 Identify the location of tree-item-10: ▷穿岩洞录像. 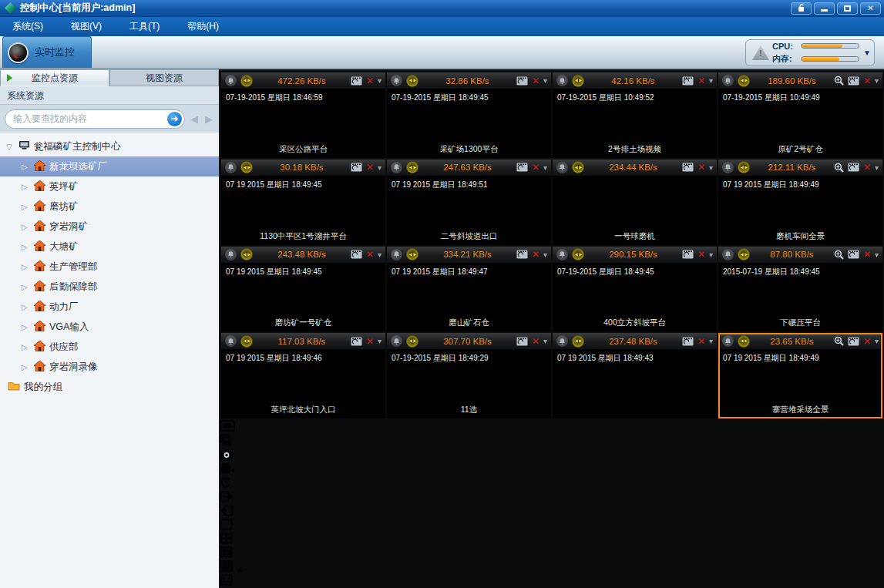
(109, 367).